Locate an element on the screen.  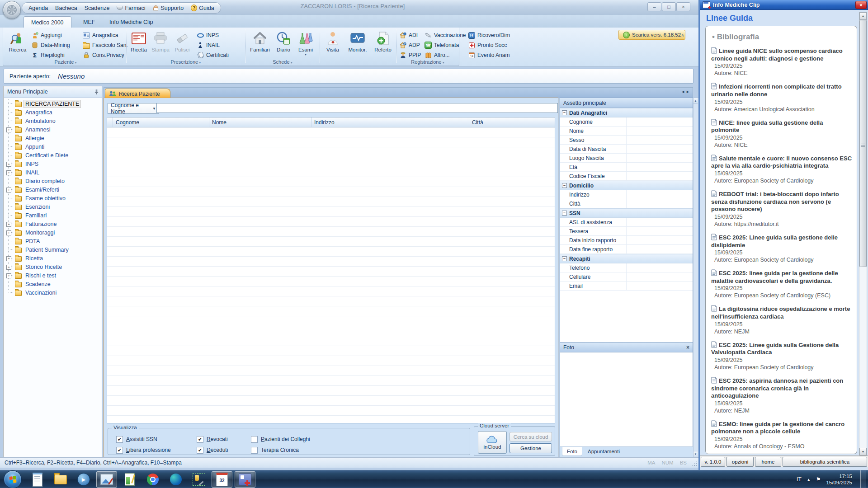
tree-item: + PDTA is located at coordinates (58, 241).